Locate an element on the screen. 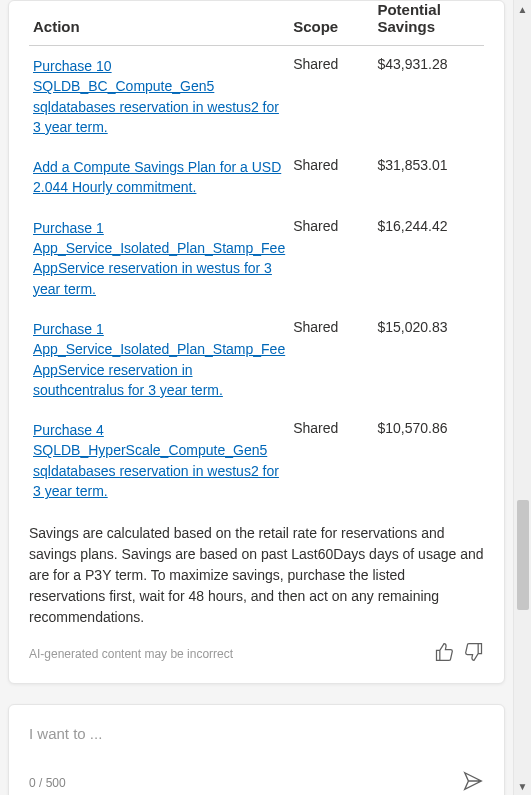 The height and width of the screenshot is (795, 531). table-row: Purchase 4 SQLDB_HyperScale_Compute_Gen5… is located at coordinates (256, 460).